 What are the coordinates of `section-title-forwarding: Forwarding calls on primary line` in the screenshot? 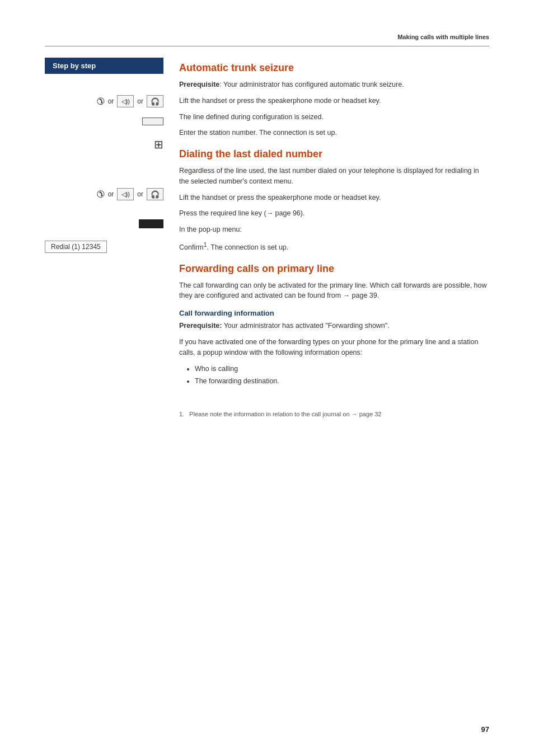 It's located at (334, 269).